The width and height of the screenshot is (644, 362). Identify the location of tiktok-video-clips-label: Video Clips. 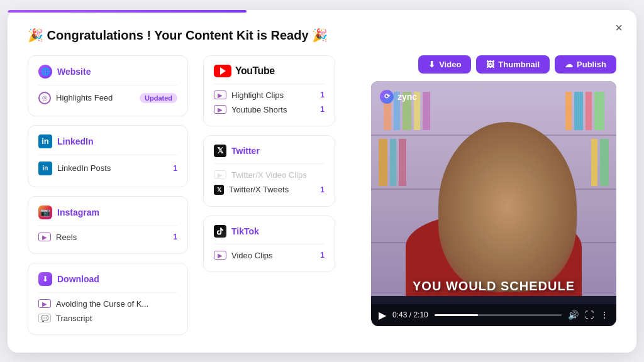
(272, 255).